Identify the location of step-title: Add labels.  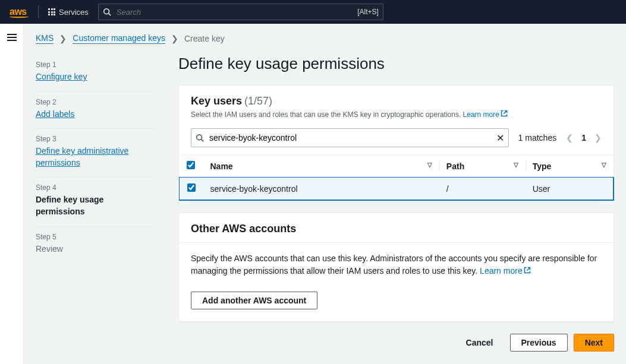
(95, 115).